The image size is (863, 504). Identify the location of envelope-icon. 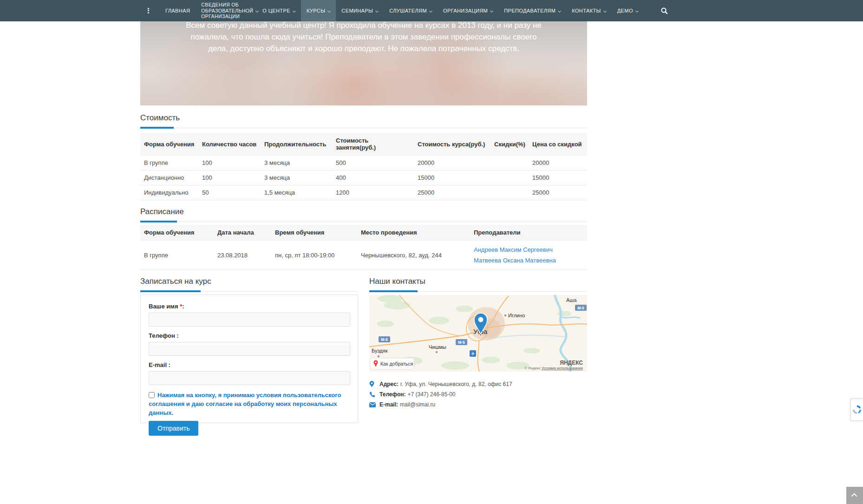
(373, 405).